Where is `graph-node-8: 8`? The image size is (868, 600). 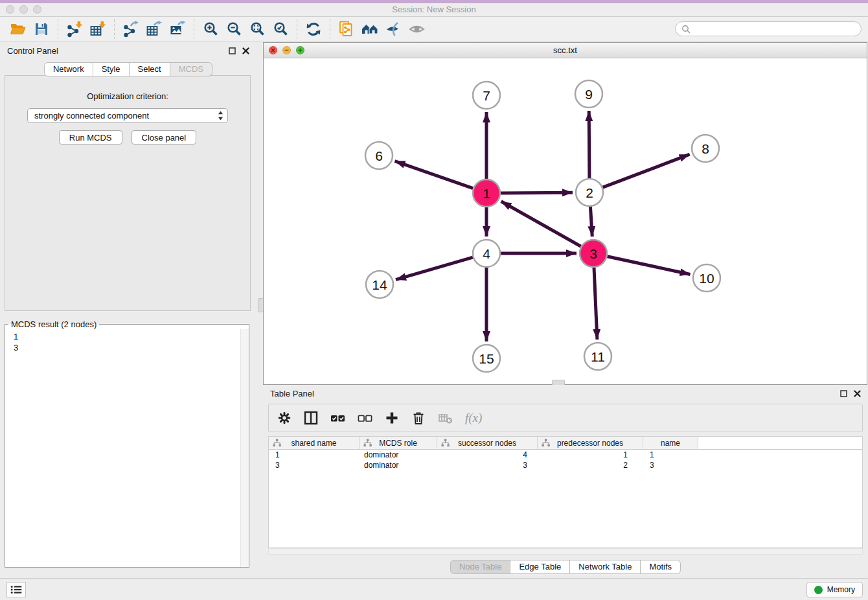 graph-node-8: 8 is located at coordinates (705, 148).